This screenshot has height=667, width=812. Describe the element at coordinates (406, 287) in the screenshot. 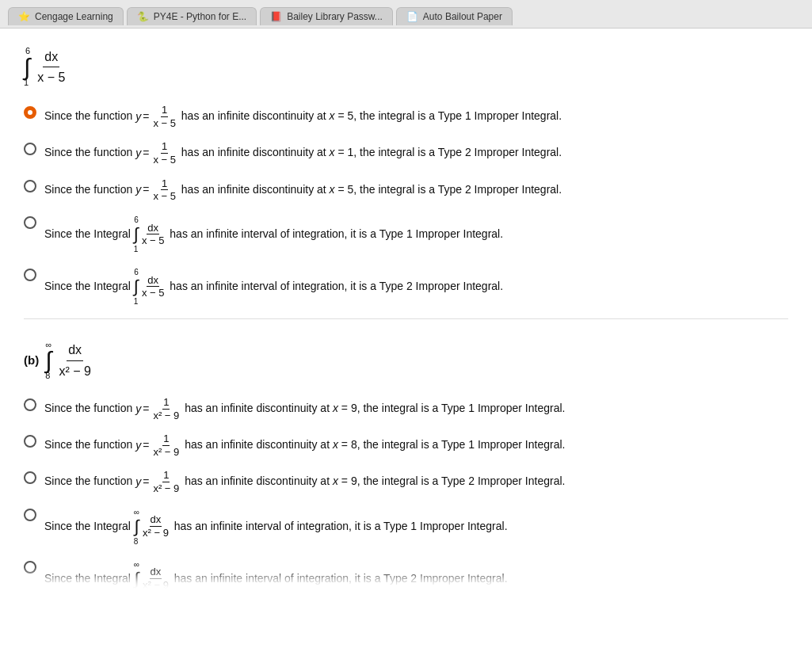

I see `option-a5: Since the Integral 6 ∫ 1 dx x − 5 has an…` at that location.